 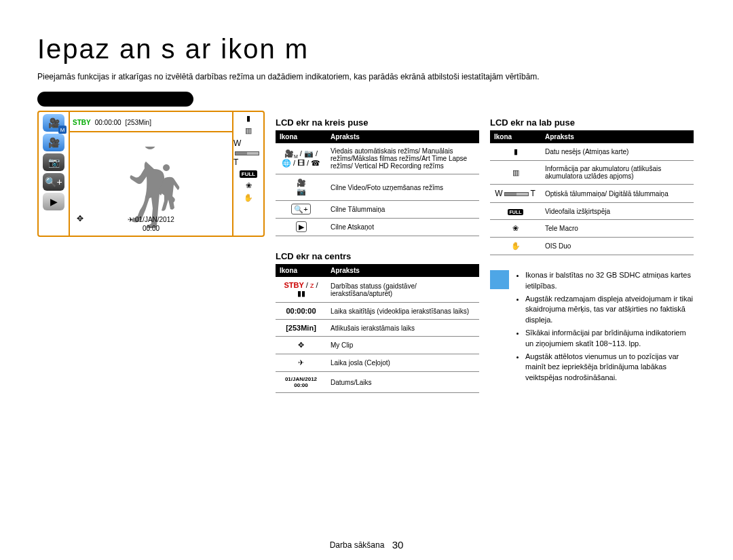 What do you see at coordinates (609, 310) in the screenshot?
I see `note-item: Augstāk redzamajam displeja atveidojumam…` at bounding box center [609, 310].